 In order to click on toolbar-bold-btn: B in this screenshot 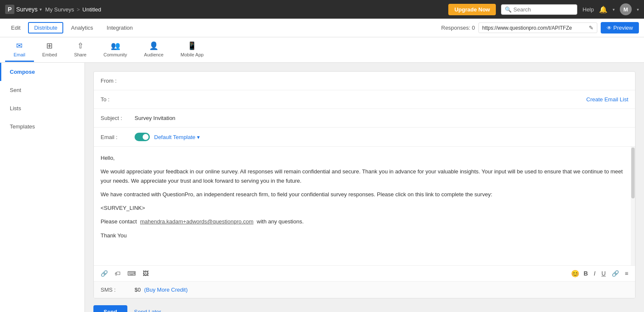, I will do `click(586, 273)`.